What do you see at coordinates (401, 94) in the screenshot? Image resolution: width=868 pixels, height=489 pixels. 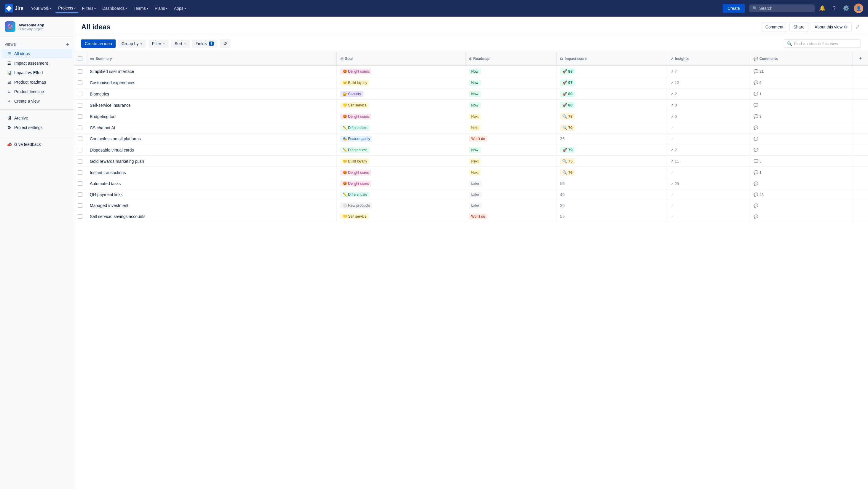 I see `idea-goal: 🔐 Security` at bounding box center [401, 94].